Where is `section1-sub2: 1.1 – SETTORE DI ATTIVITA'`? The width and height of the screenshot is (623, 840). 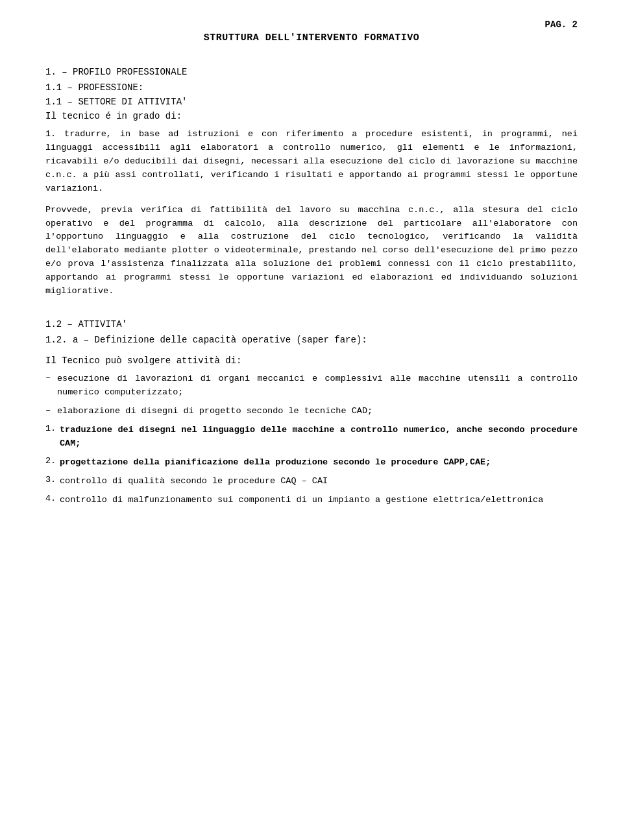
section1-sub2: 1.1 – SETTORE DI ATTIVITA' is located at coordinates (312, 102).